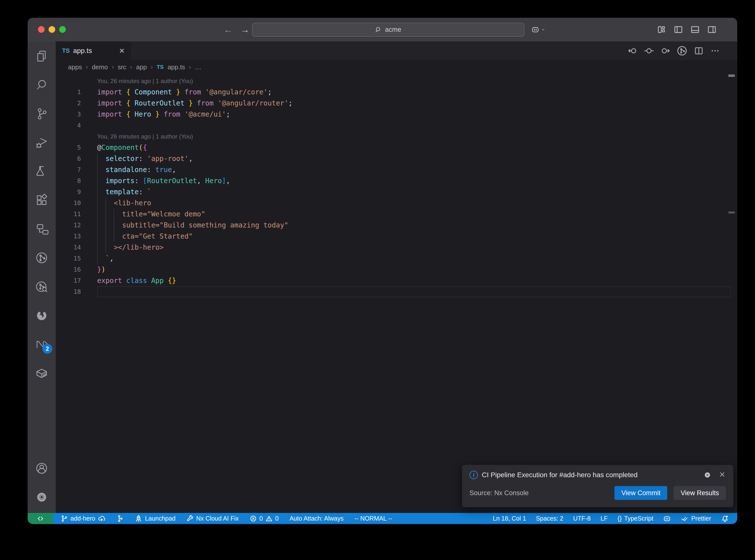  Describe the element at coordinates (582, 519) in the screenshot. I see `encoding-indicator: UTF-8` at that location.